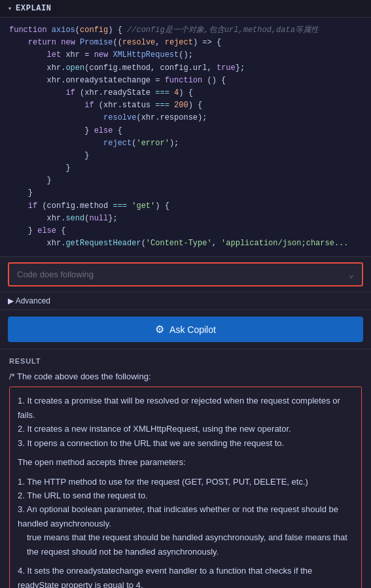 The image size is (371, 588). Describe the element at coordinates (186, 43) in the screenshot. I see `code-line: return new Promise((resolve, reject) => …` at that location.